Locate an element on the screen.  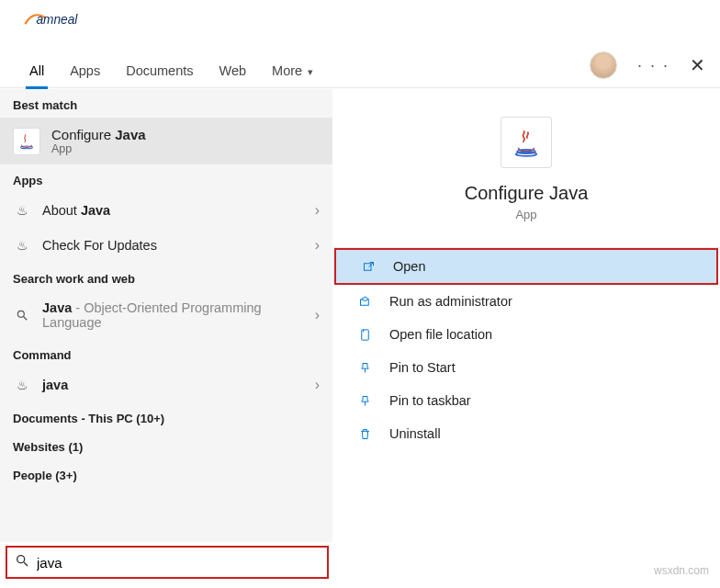
pin-start-icon is located at coordinates (365, 368).